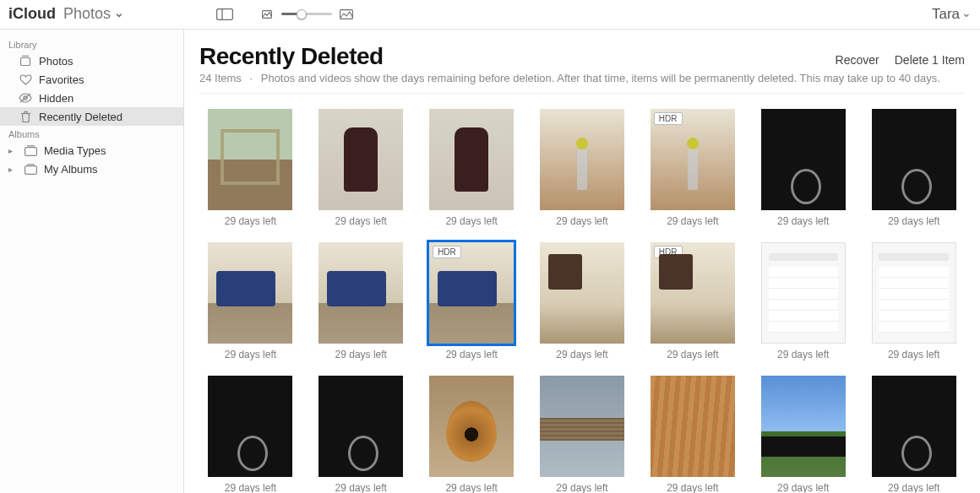  I want to click on app-section-name: Photos, so click(87, 14).